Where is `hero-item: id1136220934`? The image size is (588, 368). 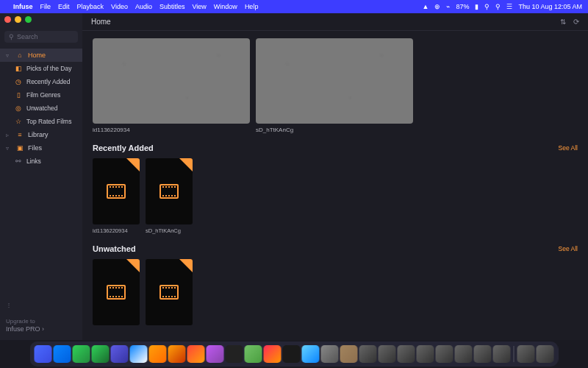
hero-item: id1136220934 is located at coordinates (171, 85).